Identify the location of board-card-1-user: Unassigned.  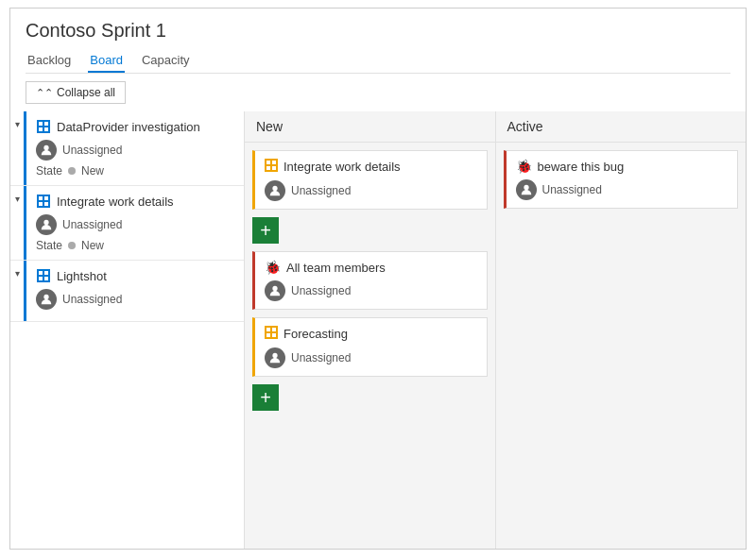
(372, 191).